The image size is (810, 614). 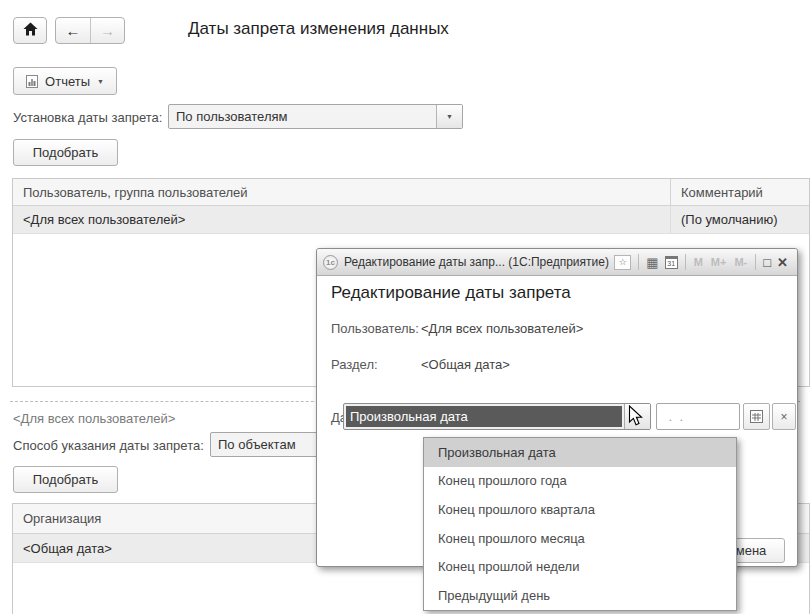 I want to click on back-icon: ←, so click(x=74, y=30).